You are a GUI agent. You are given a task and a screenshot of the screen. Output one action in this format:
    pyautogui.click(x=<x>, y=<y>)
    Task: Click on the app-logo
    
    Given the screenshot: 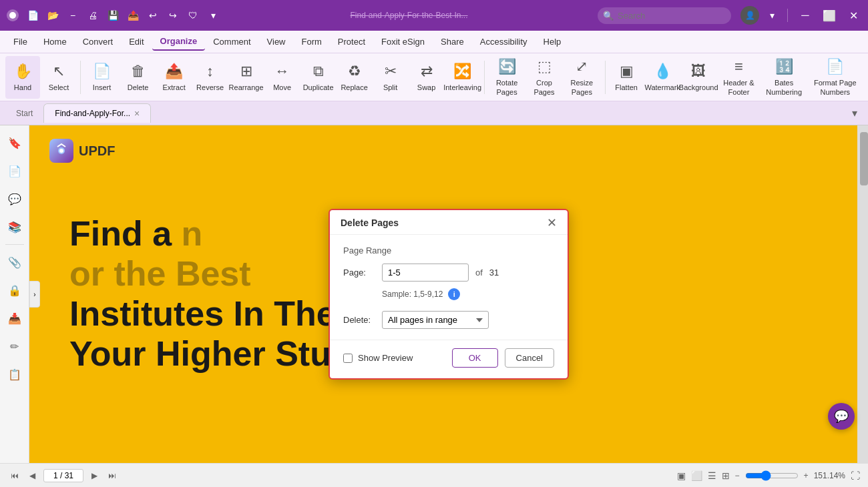 What is the action you would take?
    pyautogui.click(x=13, y=15)
    